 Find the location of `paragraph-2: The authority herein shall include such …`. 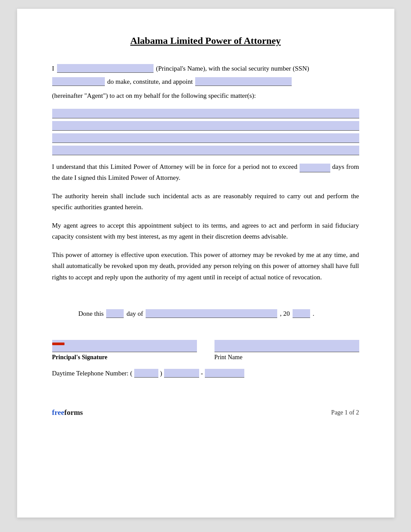

paragraph-2: The authority herein shall include such … is located at coordinates (206, 202).